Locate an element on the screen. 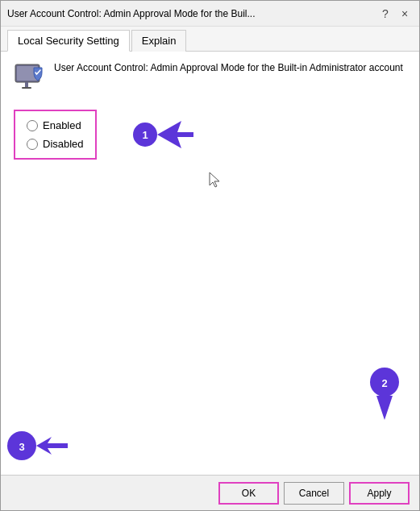 The image size is (420, 511). radio-option-disabled: Disabled is located at coordinates (55, 143).